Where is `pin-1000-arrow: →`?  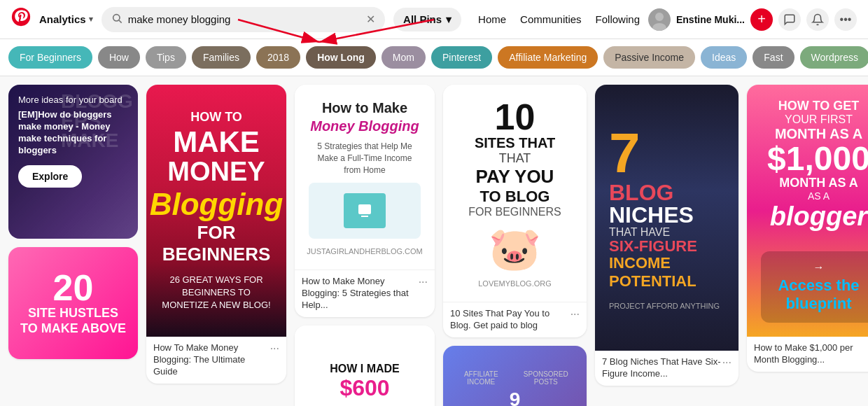 pin-1000-arrow: → is located at coordinates (819, 267).